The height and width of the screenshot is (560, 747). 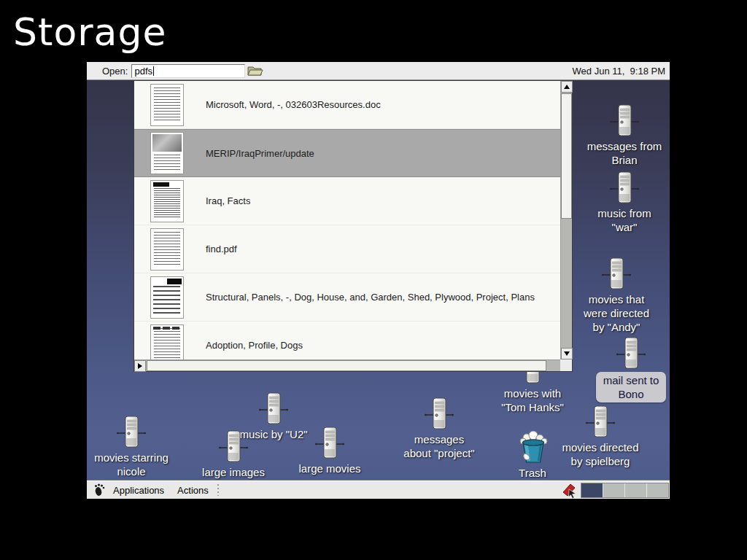 What do you see at coordinates (347, 249) in the screenshot?
I see `result-row: find.pdf` at bounding box center [347, 249].